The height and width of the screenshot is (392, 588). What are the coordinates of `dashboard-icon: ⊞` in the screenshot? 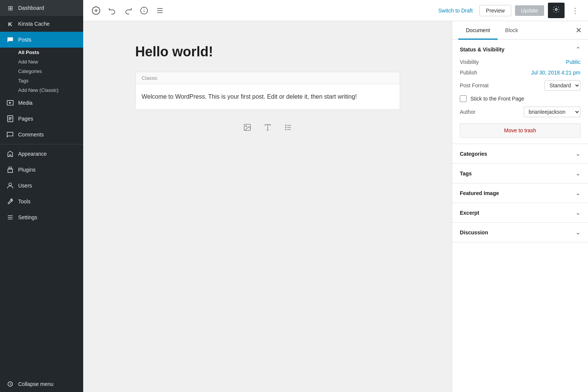 It's located at (10, 8).